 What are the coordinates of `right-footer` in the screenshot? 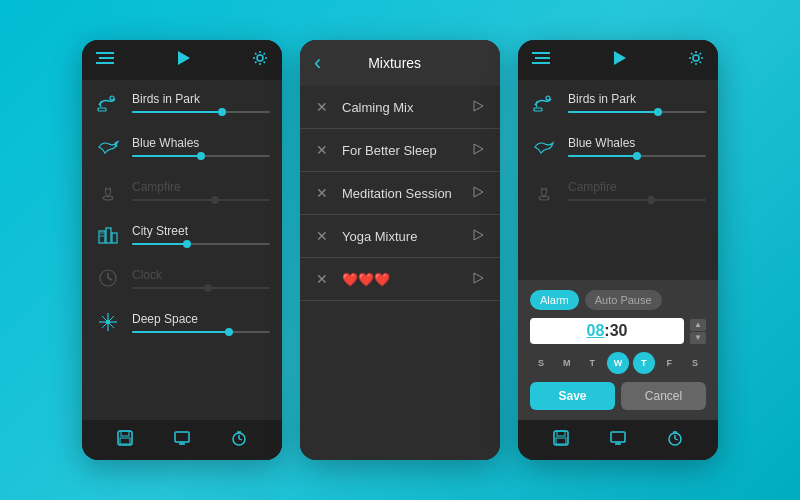 It's located at (618, 440).